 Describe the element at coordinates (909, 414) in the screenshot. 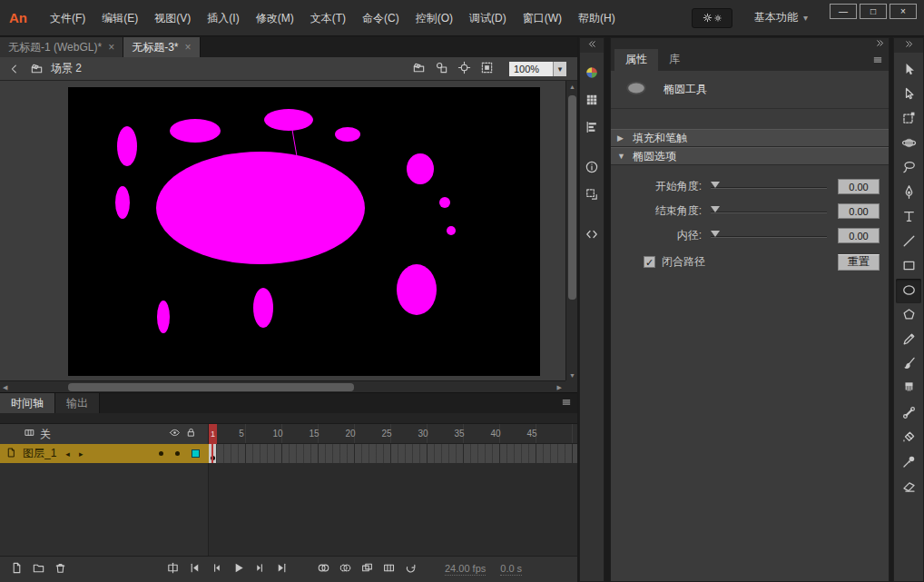

I see `bone-tool` at that location.